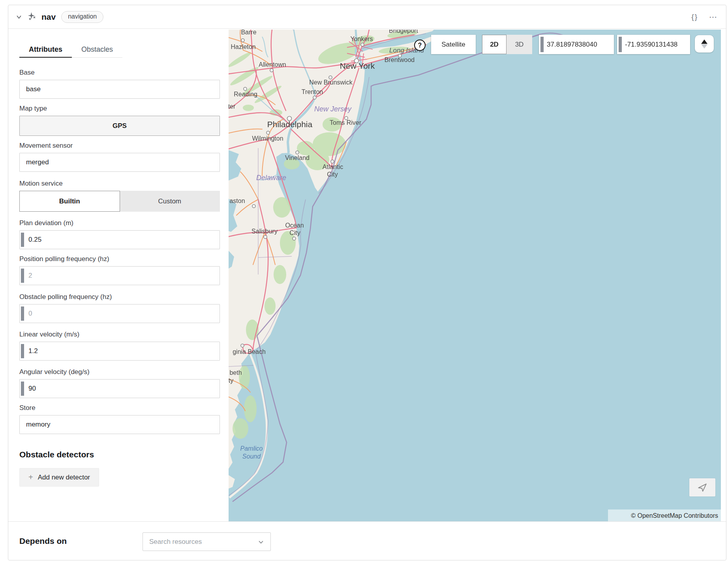 Image resolution: width=728 pixels, height=564 pixels. Describe the element at coordinates (333, 109) in the screenshot. I see `map-area-label: New Jersey` at that location.